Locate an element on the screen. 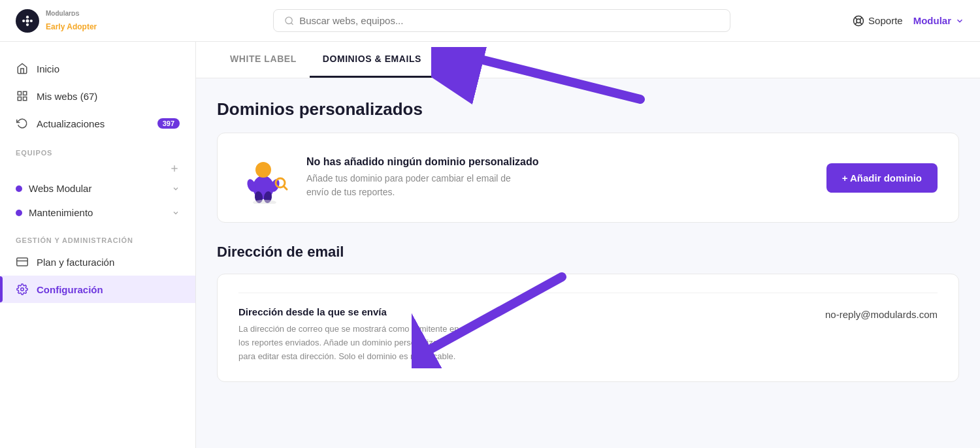 The width and height of the screenshot is (980, 448). search-input is located at coordinates (510, 21).